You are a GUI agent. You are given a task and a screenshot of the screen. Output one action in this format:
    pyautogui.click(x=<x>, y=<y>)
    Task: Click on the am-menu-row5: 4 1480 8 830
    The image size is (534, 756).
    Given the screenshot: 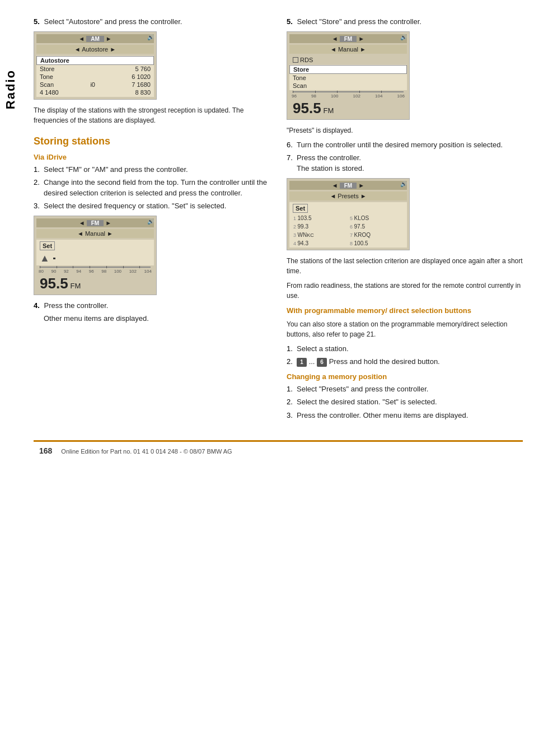 What is the action you would take?
    pyautogui.click(x=95, y=92)
    